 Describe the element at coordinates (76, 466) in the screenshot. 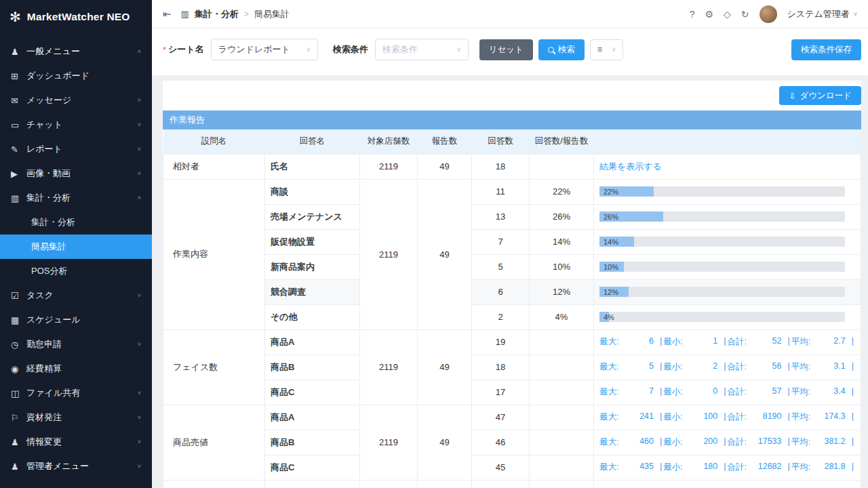

I see `sidebar-item-admin-menu: ♟管理者メニュー˅` at that location.